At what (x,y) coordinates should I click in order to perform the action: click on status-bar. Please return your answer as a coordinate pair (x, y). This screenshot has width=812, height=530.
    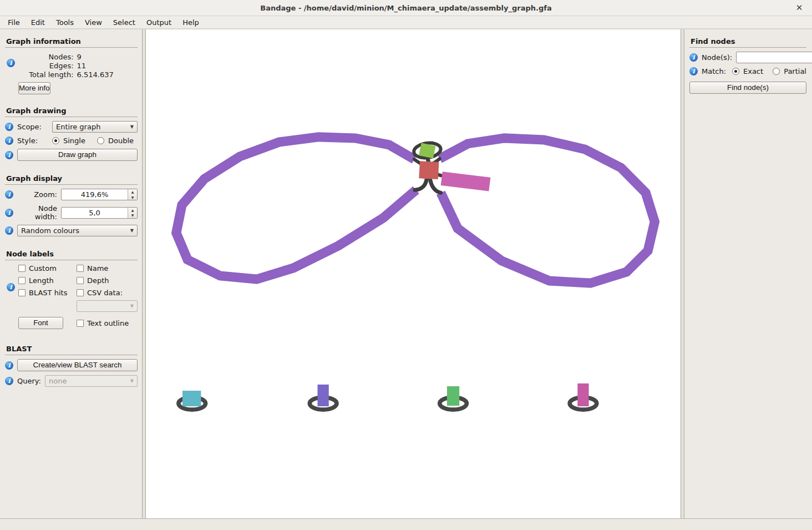
    Looking at the image, I should click on (406, 524).